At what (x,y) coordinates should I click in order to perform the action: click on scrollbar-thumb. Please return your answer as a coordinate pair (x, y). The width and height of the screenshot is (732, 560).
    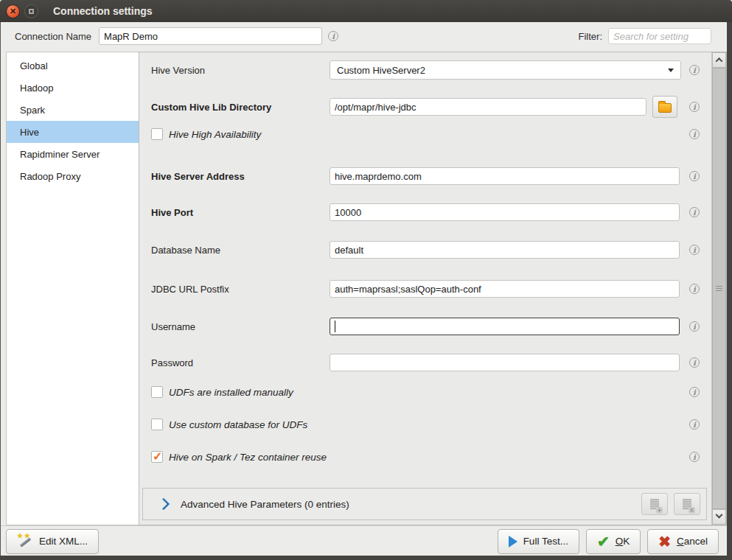
    Looking at the image, I should click on (719, 289).